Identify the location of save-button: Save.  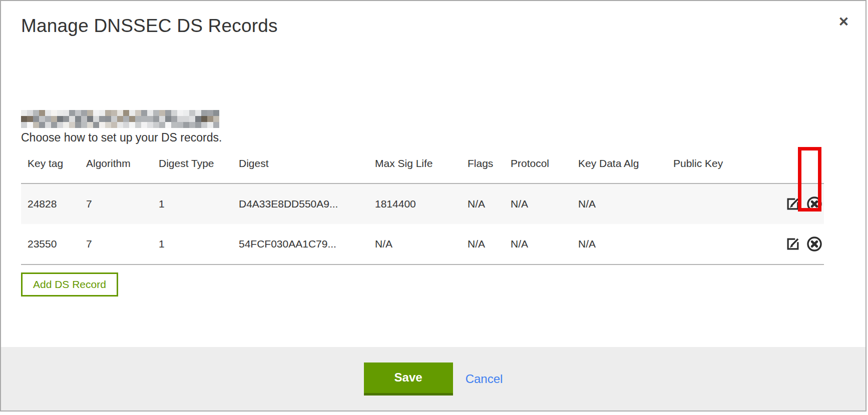
(408, 379).